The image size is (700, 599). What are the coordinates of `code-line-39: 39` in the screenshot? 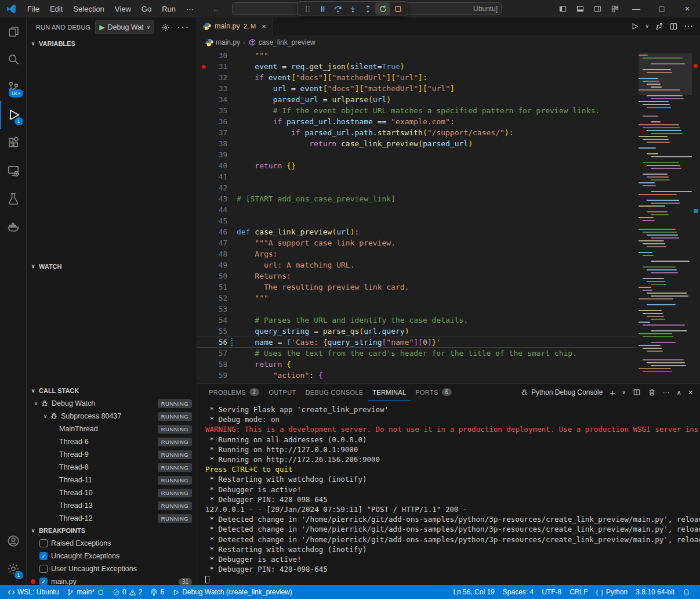 It's located at (416, 154).